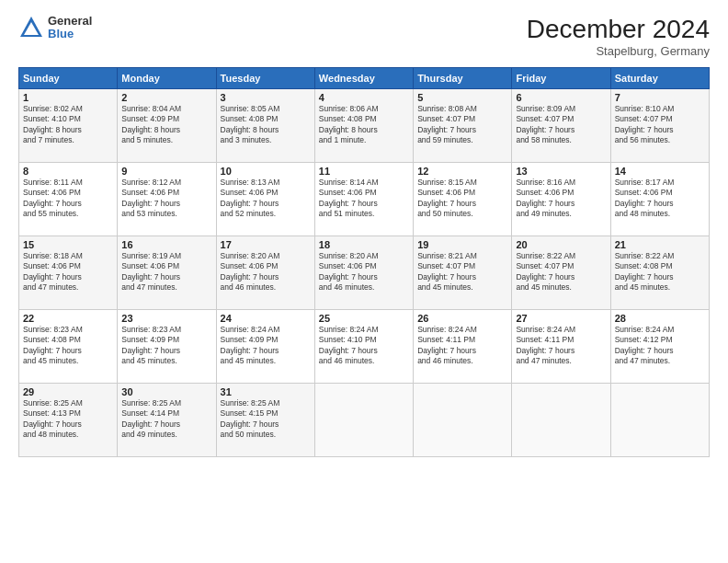  What do you see at coordinates (463, 200) in the screenshot?
I see `calendar-cell: 12Sunrise: 8:15 AM Sunset: 4:06 PM Dayli…` at bounding box center [463, 200].